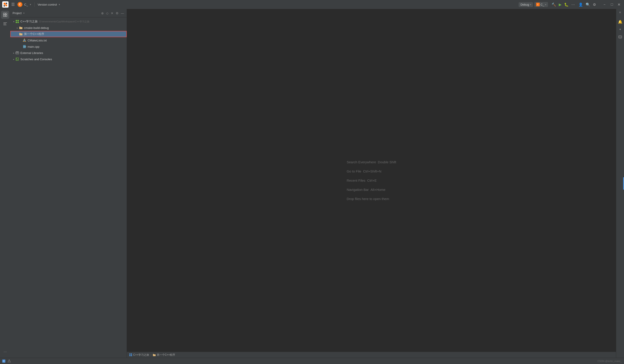 The image size is (624, 364). What do you see at coordinates (21, 40) in the screenshot?
I see `tree-cmake-file-arrow: ▸` at bounding box center [21, 40].